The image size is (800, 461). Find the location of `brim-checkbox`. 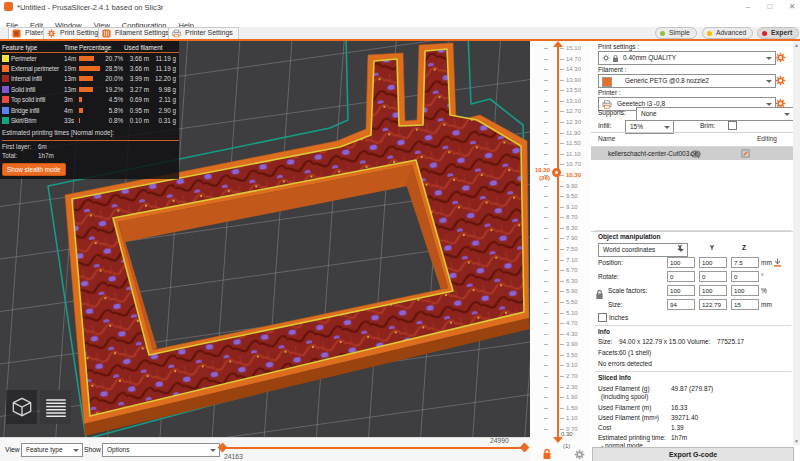

brim-checkbox is located at coordinates (732, 126).